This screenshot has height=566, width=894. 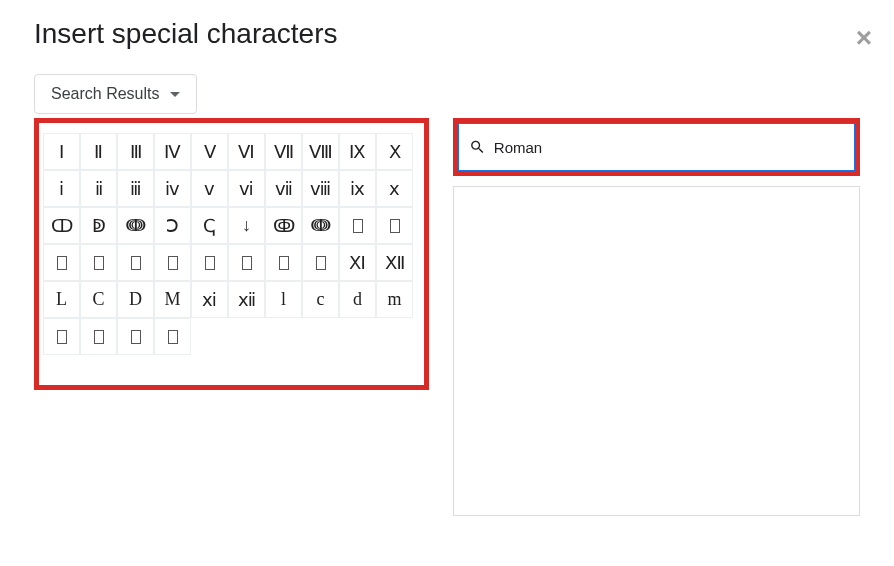 What do you see at coordinates (358, 152) in the screenshot?
I see `character-cell: Ⅸ` at bounding box center [358, 152].